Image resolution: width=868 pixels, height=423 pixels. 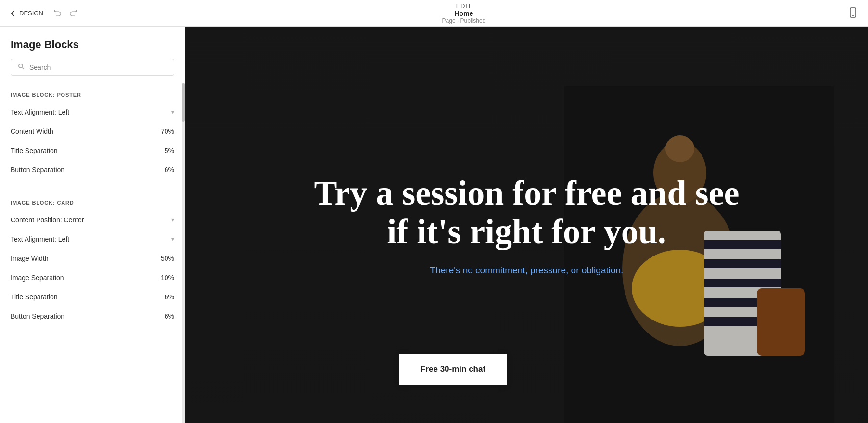 I want to click on button-separation-card-label: Button Separation, so click(x=38, y=316).